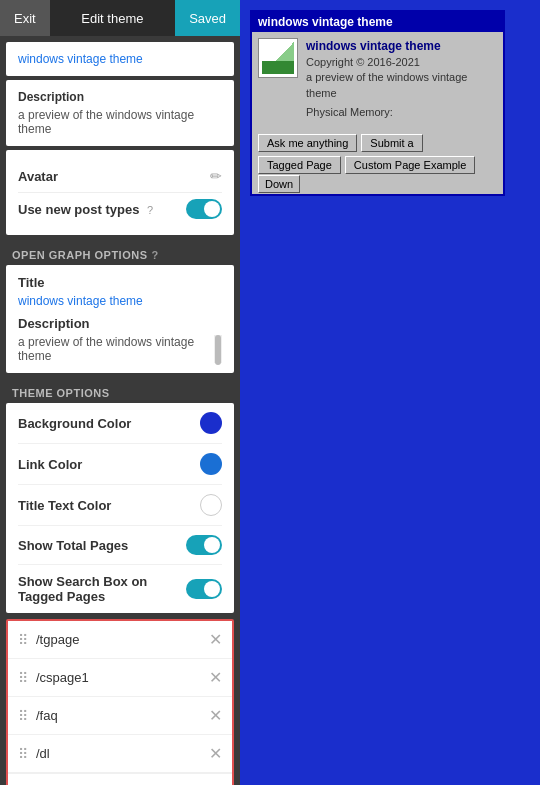 This screenshot has height=785, width=540. Describe the element at coordinates (73, 546) in the screenshot. I see `show-total-pages-label: Show Total Pages` at that location.